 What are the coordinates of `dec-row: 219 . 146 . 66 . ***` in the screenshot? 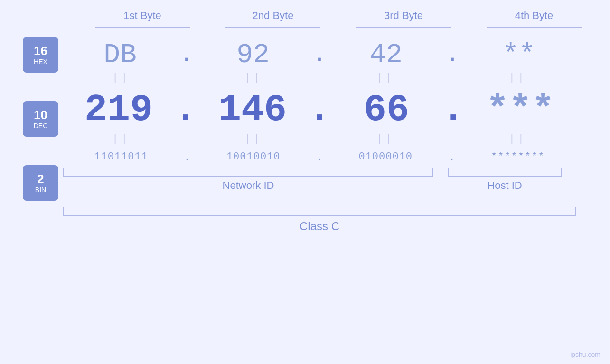 It's located at (319, 110).